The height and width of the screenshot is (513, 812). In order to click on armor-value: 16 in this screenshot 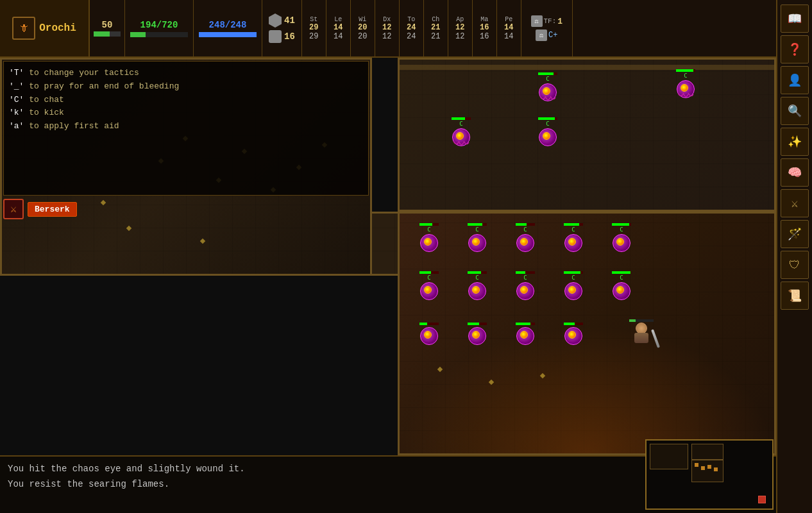, I will do `click(290, 37)`.